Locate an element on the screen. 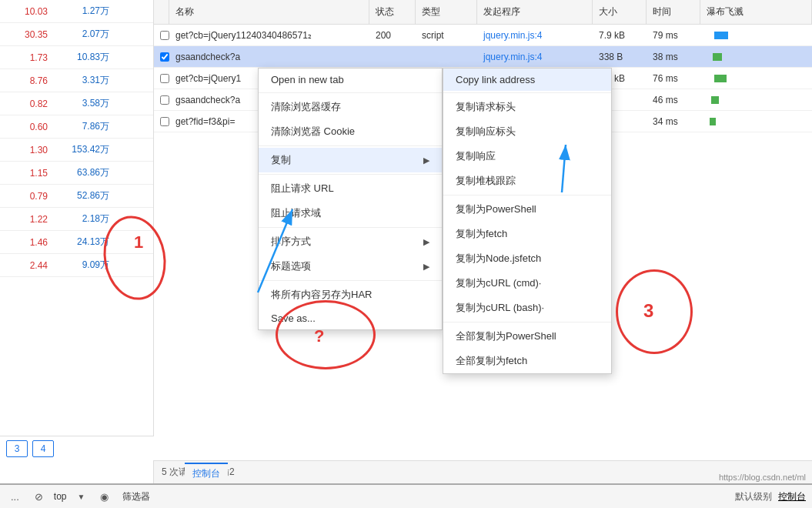 Image resolution: width=812 pixels, height=508 pixels. stats-row: 1.222.18万 is located at coordinates (77, 219).